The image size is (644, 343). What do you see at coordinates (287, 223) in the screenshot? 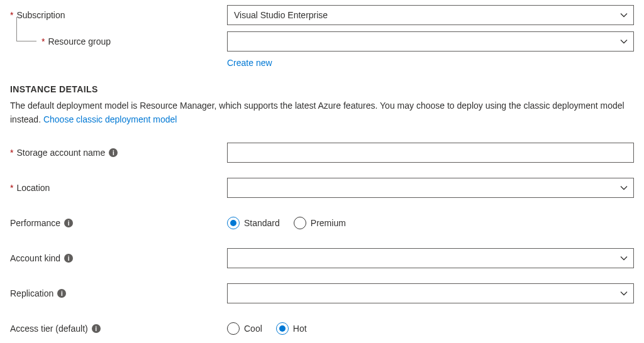
I see `performance-radio-group: Standard Premium` at bounding box center [287, 223].